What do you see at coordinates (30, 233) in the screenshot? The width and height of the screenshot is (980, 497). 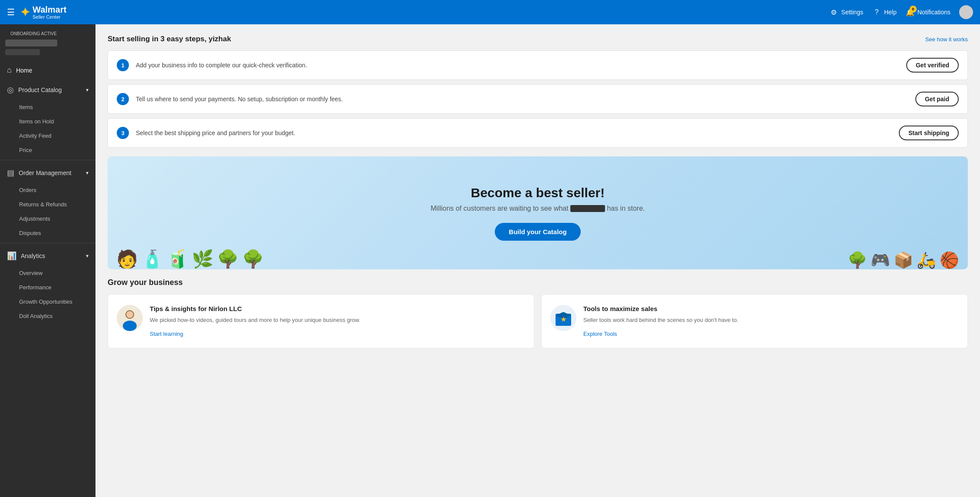 I see `sidebar-item-disputes-label: Disputes` at bounding box center [30, 233].